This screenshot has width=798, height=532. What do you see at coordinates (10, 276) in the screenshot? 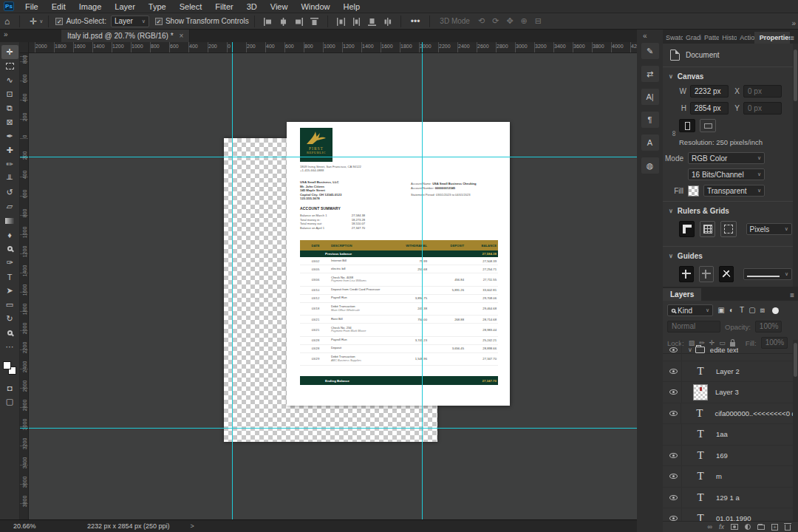
I see `type-tool: T` at bounding box center [10, 276].